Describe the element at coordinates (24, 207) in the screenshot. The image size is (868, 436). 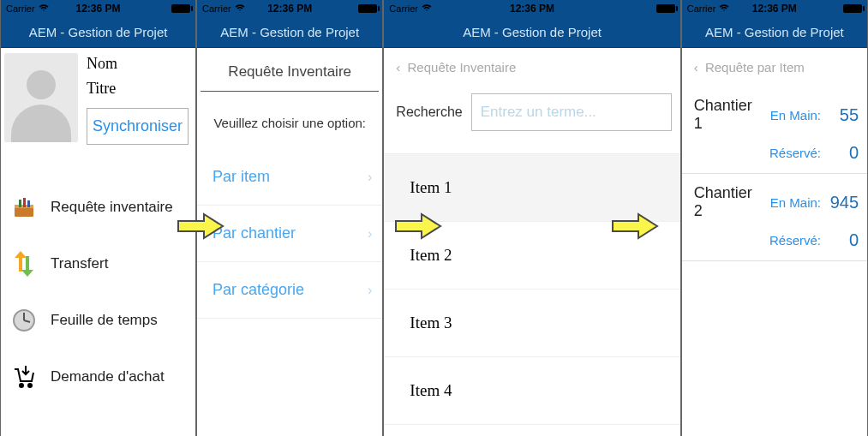
I see `toolbox-icon` at that location.